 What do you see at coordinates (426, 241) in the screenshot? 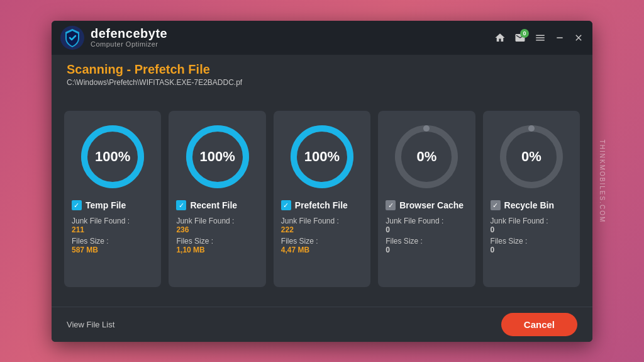
I see `size-label-browser-cache: Files Size :` at bounding box center [426, 241].